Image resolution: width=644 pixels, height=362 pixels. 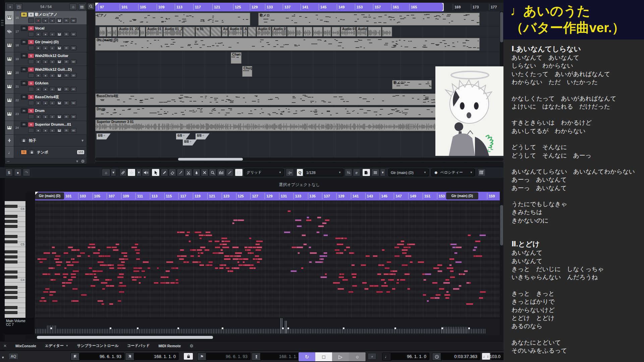 What do you see at coordinates (77, 161) in the screenshot?
I see `expand-icon: ▾` at bounding box center [77, 161].